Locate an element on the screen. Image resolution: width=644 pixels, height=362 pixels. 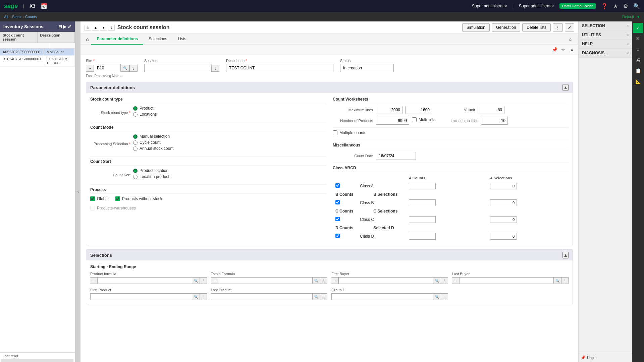
nav-prev-btn: ▲ is located at coordinates (96, 27).